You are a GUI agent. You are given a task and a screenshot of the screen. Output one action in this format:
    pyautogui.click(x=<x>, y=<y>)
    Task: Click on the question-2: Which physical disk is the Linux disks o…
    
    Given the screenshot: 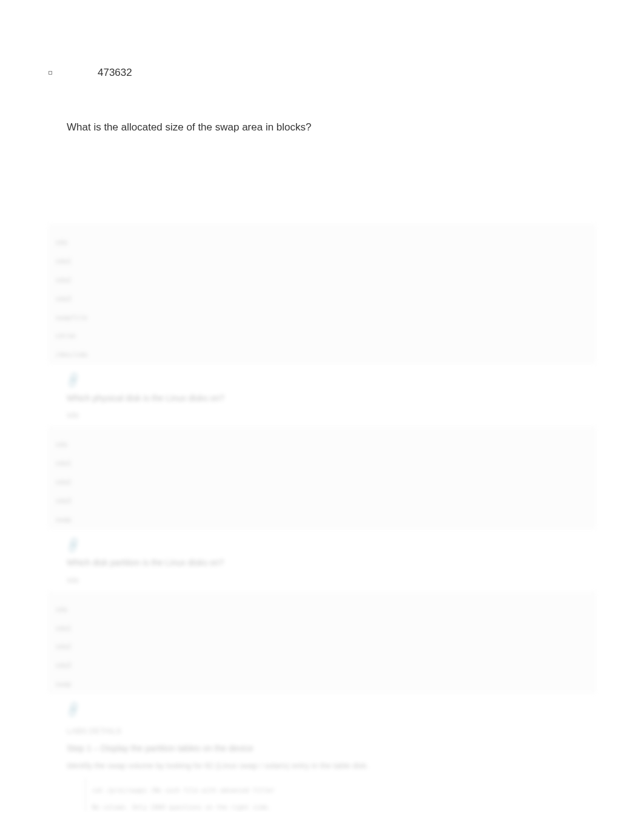 What is the action you would take?
    pyautogui.click(x=331, y=399)
    